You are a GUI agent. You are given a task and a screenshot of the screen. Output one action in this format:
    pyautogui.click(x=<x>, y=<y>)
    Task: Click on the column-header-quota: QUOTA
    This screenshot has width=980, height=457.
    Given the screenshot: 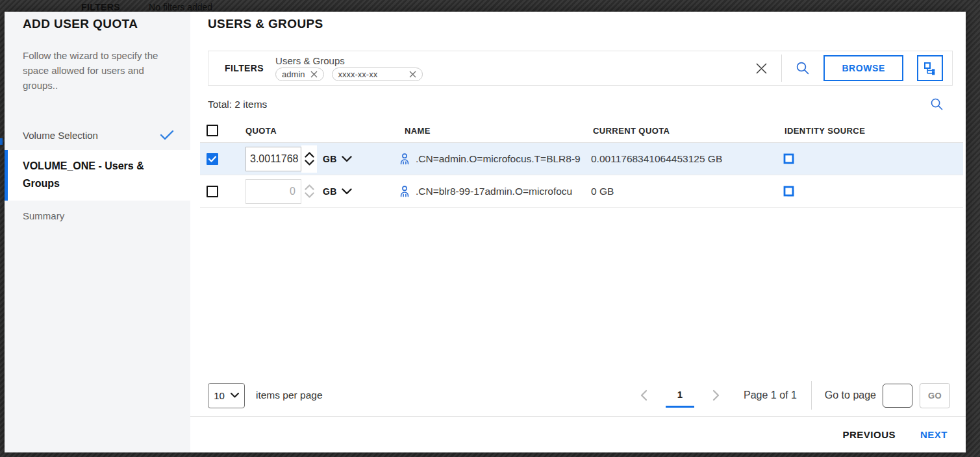 What is the action you would take?
    pyautogui.click(x=318, y=131)
    